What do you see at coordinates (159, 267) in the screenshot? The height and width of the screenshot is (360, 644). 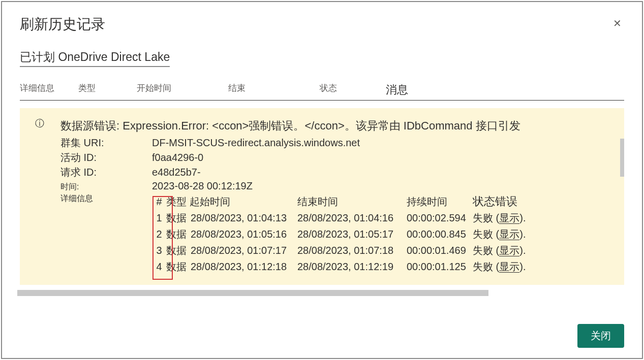 I see `cell-num: 4` at bounding box center [159, 267].